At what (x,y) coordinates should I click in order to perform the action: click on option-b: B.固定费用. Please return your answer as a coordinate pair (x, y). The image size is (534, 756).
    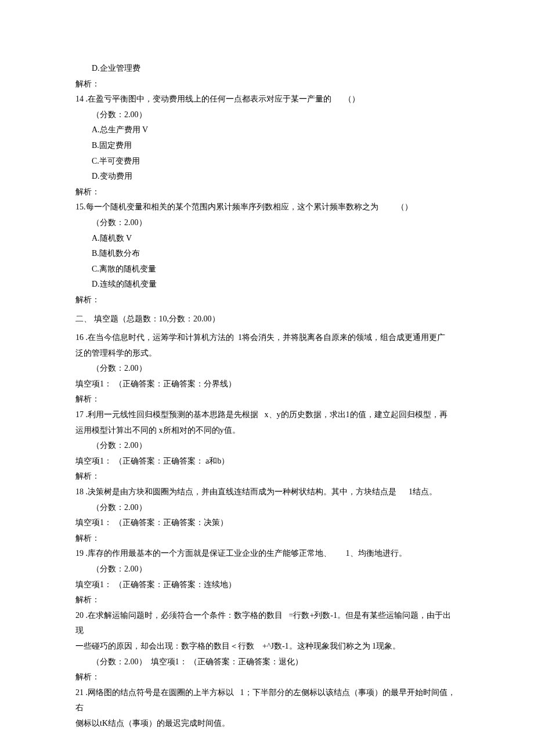
    Looking at the image, I should click on (266, 146).